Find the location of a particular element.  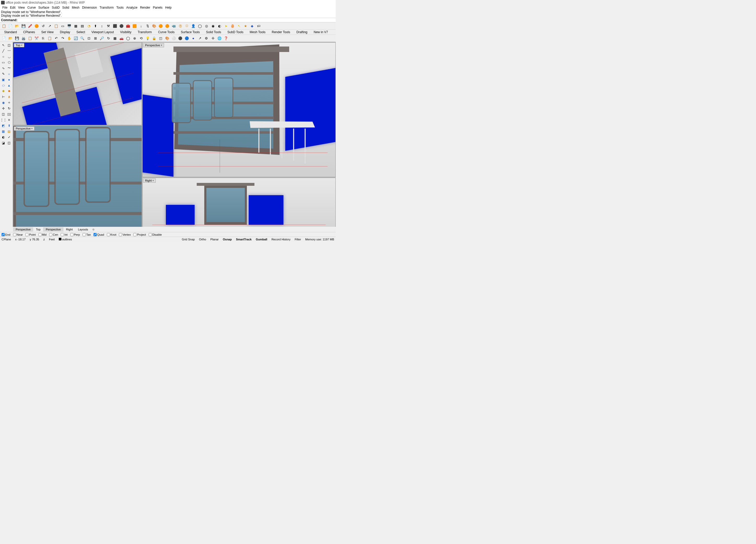

help-icon: ❓ is located at coordinates (226, 38).